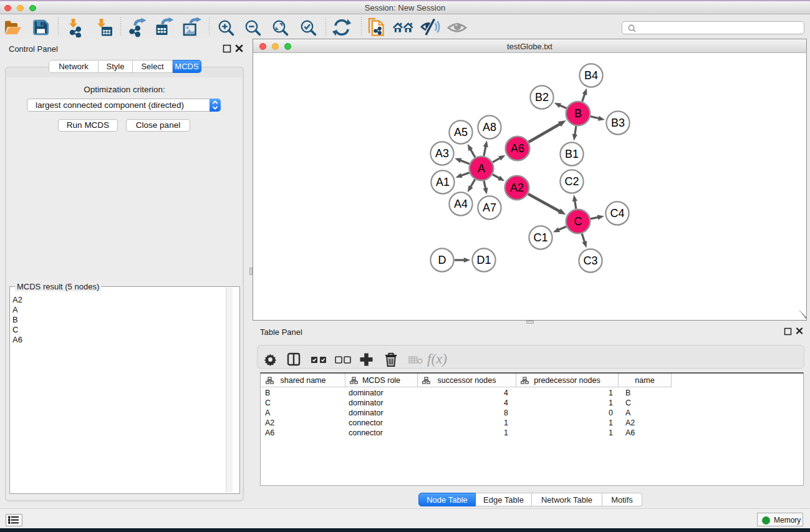  What do you see at coordinates (590, 261) in the screenshot?
I see `svg-text: C3` at bounding box center [590, 261].